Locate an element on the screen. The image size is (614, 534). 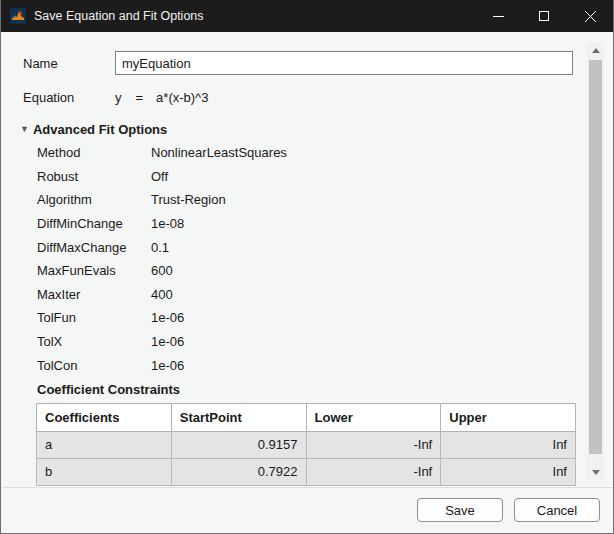
option-row-tolx: TolX 1e-06 is located at coordinates (298, 342).